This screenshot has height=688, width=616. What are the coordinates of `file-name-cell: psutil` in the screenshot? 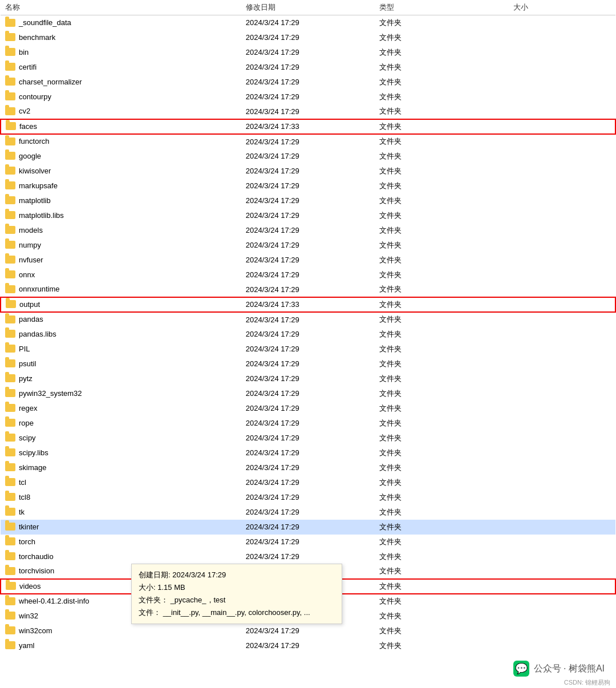 It's located at (121, 364).